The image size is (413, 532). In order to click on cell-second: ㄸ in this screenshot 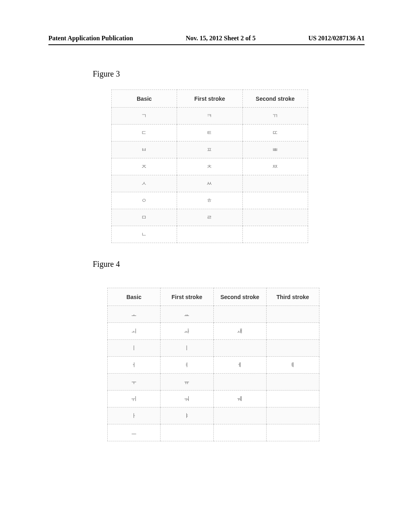, I will do `click(275, 133)`.